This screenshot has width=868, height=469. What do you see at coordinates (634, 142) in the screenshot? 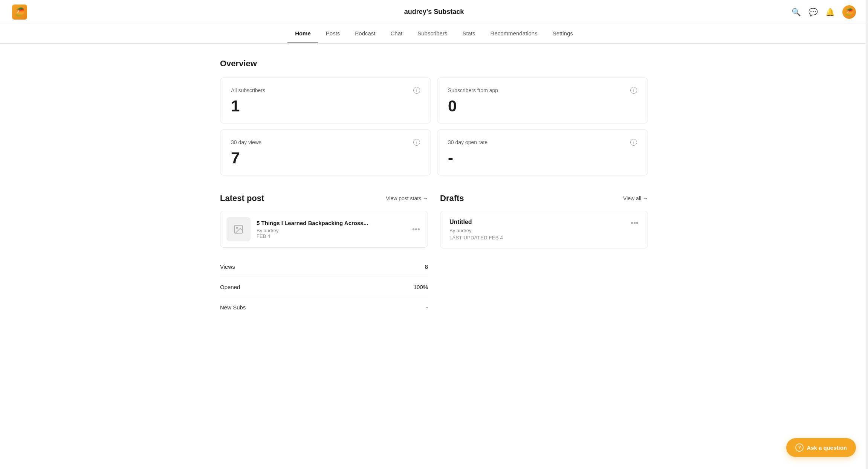
I see `stat-open-rate-info: i` at bounding box center [634, 142].